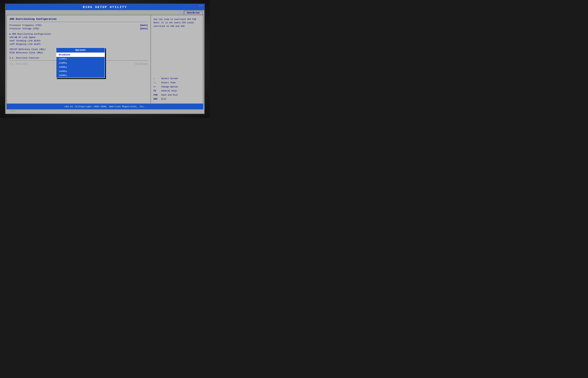  Describe the element at coordinates (79, 59) in the screenshot. I see `left-panel: AMD Overclocking Configuration Processor…` at that location.